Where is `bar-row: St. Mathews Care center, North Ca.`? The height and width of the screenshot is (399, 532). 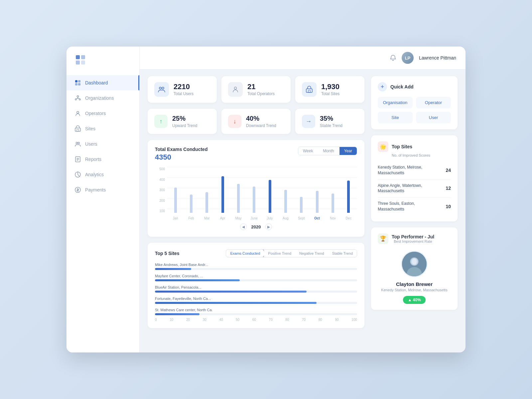 bar-row: St. Mathews Care center, North Ca. is located at coordinates (256, 312).